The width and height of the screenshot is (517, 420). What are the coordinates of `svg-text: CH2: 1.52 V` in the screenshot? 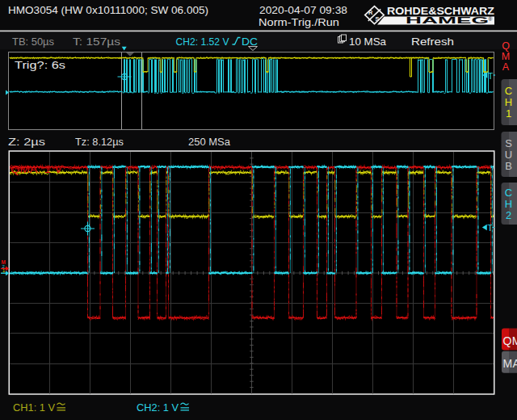 It's located at (203, 42).